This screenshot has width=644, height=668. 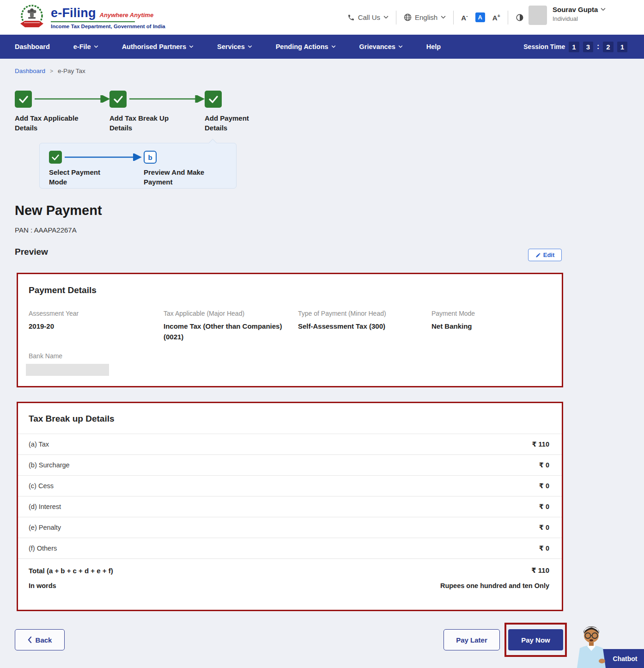 I want to click on payment-stepper: Add Tax Applicable Details Add Tax Break…, so click(x=153, y=114).